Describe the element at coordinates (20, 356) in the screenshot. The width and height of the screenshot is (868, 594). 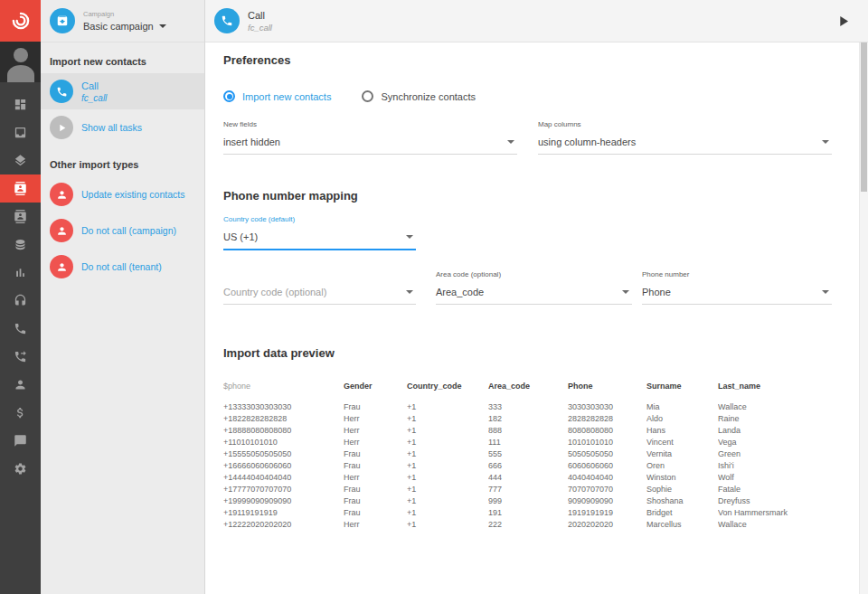
I see `call-log-icon` at that location.